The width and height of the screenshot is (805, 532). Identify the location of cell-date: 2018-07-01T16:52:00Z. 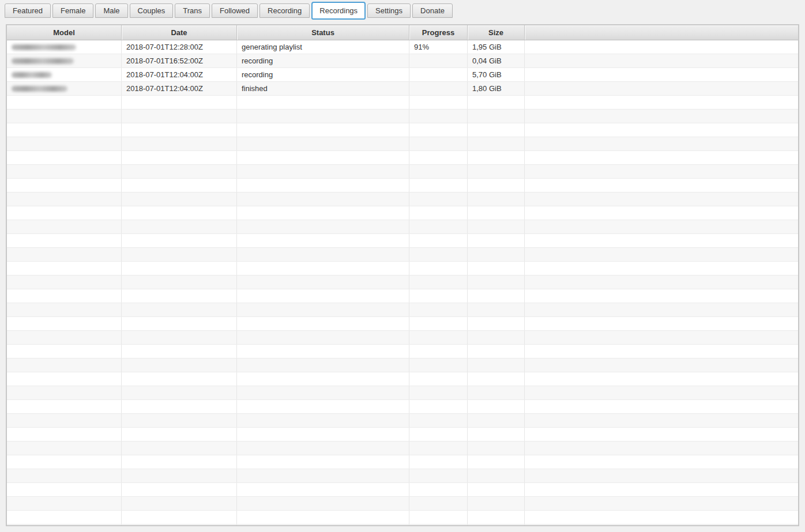
(179, 61).